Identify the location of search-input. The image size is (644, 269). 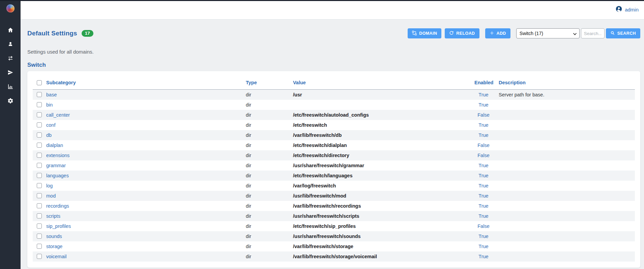
(593, 33).